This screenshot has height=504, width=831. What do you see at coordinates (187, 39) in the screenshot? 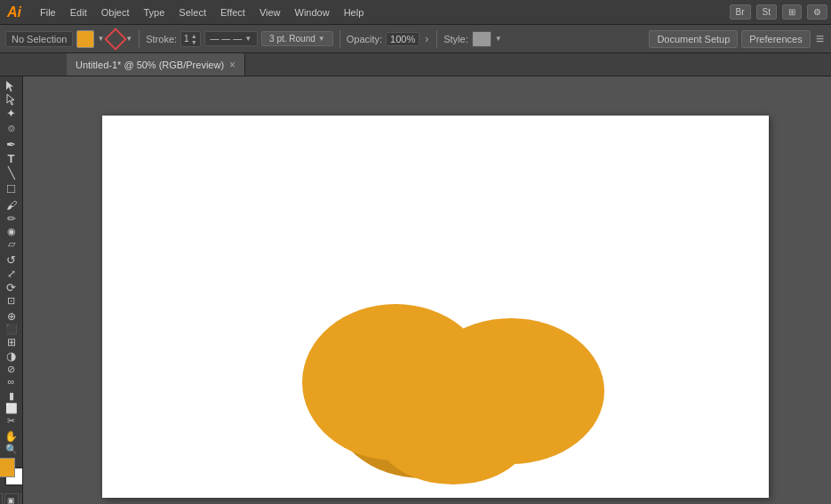
I see `stroke-weight-value: 1` at bounding box center [187, 39].